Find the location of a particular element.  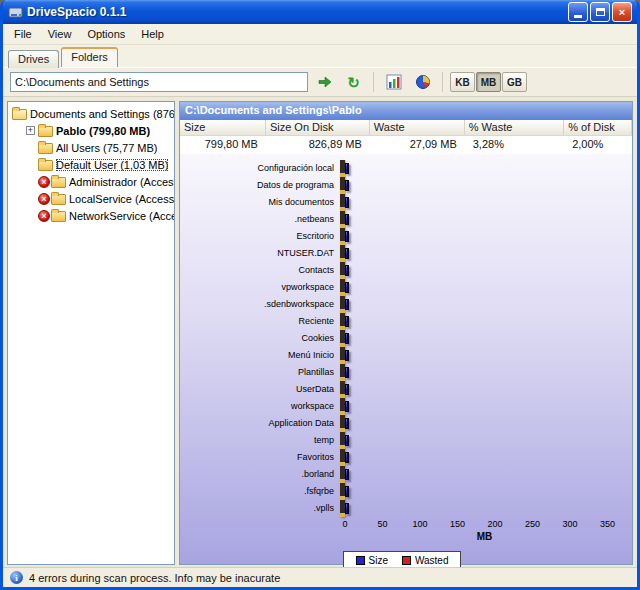

chart-category-label: Mis documentos is located at coordinates (260, 202).